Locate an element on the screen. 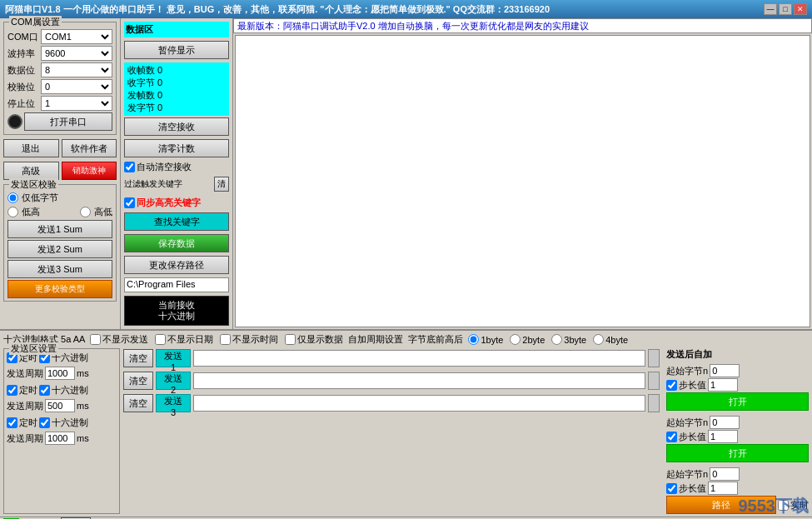 The width and height of the screenshot is (812, 519). exit-button: 退出 is located at coordinates (32, 148).